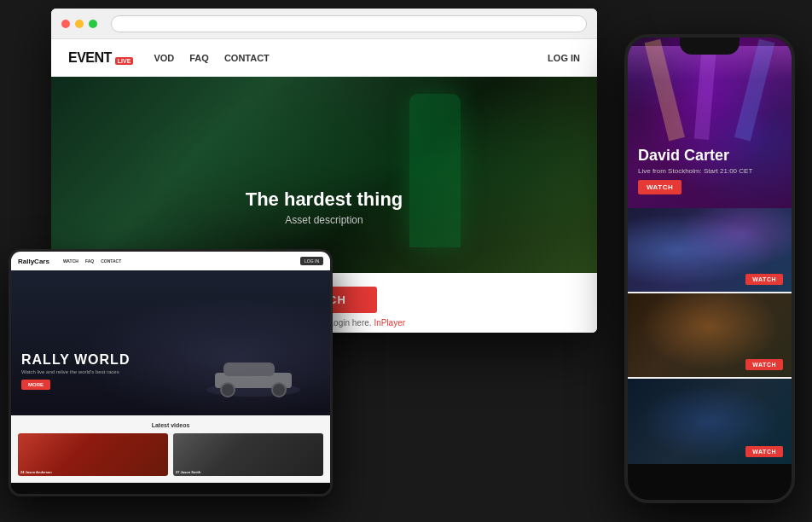  I want to click on nav-link-contact: CONTACT, so click(247, 58).